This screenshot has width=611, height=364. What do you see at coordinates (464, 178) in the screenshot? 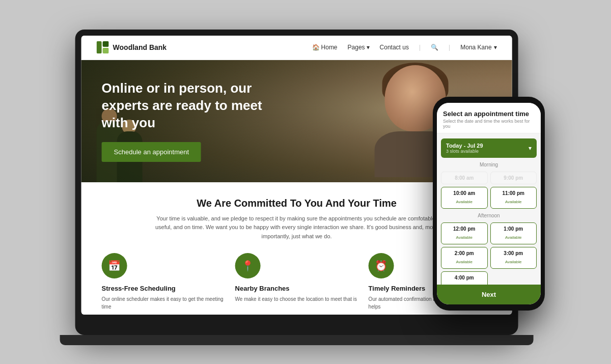
I see `time-slot-8am-time: 8:00 am` at bounding box center [464, 178].